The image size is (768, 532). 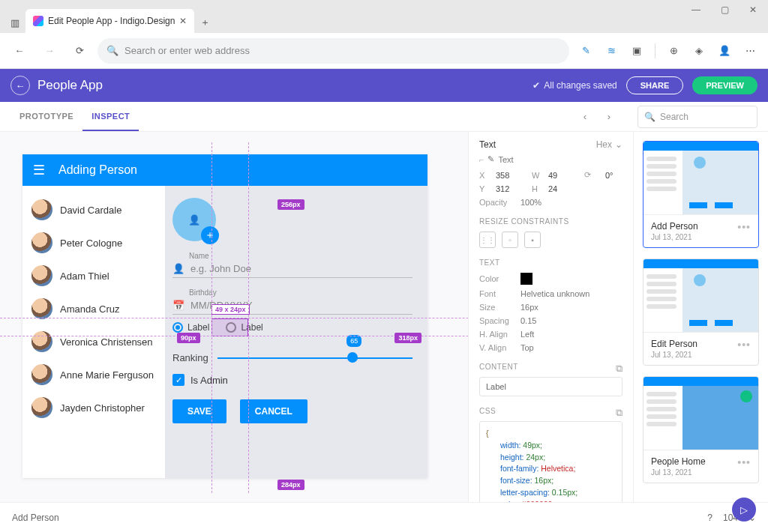 I want to click on app-back-button: ←, so click(x=20, y=85).